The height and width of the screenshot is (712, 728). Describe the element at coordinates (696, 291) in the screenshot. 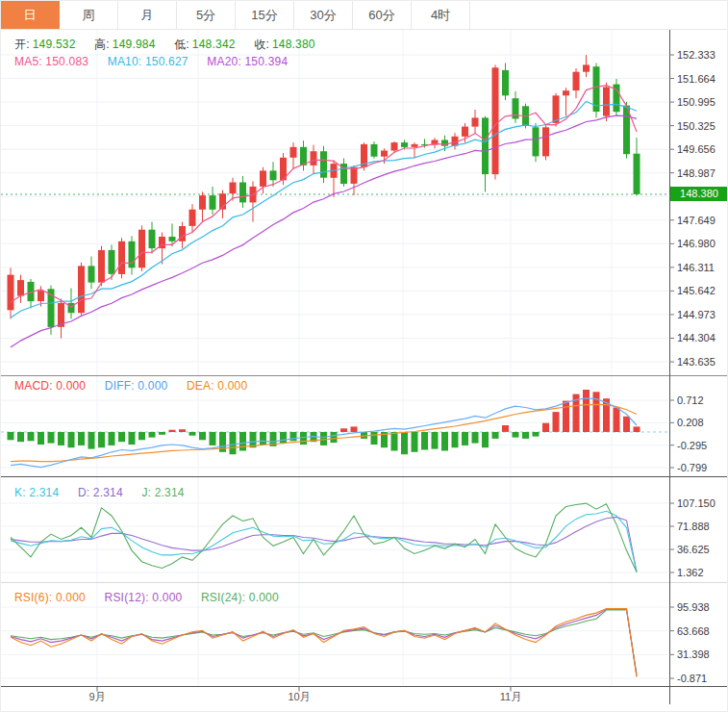

I see `y-axis-tick-label: 145.642` at that location.